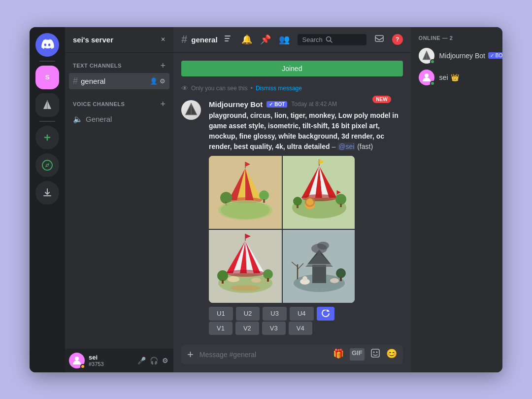  Describe the element at coordinates (229, 39) in the screenshot. I see `threads-icon` at that location.